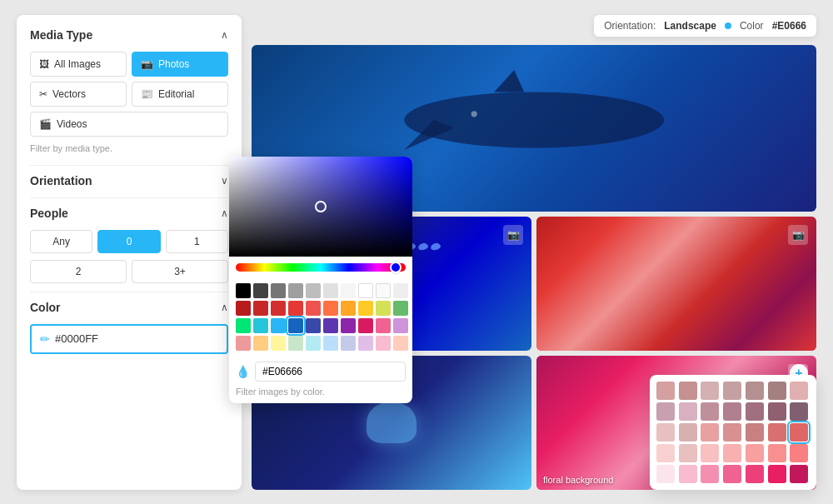 The height and width of the screenshot is (504, 833). What do you see at coordinates (180, 64) in the screenshot?
I see `photos-button: 📷 Photos` at bounding box center [180, 64].